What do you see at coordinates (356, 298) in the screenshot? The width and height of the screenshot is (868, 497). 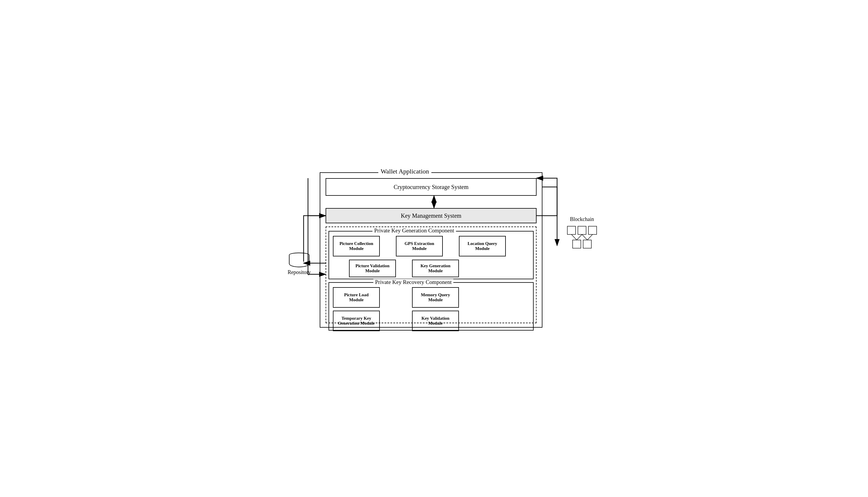 I see `picture-load-label: Picture Load Module` at bounding box center [356, 298].